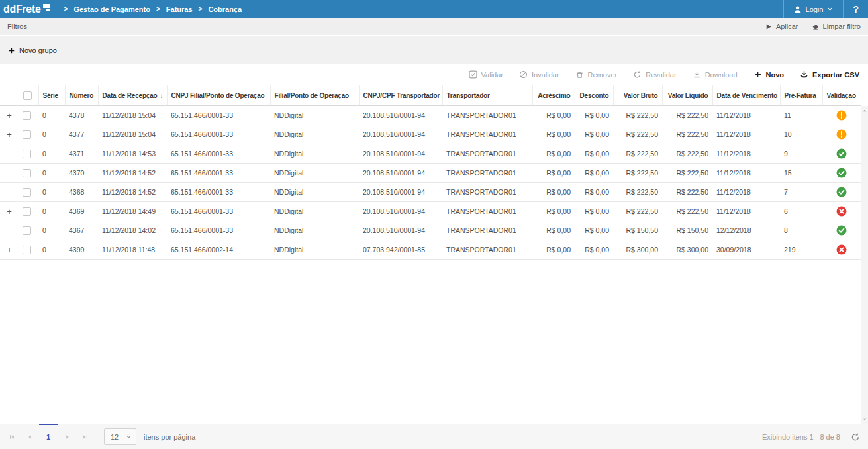  I want to click on scroll-up-icon, so click(865, 111).